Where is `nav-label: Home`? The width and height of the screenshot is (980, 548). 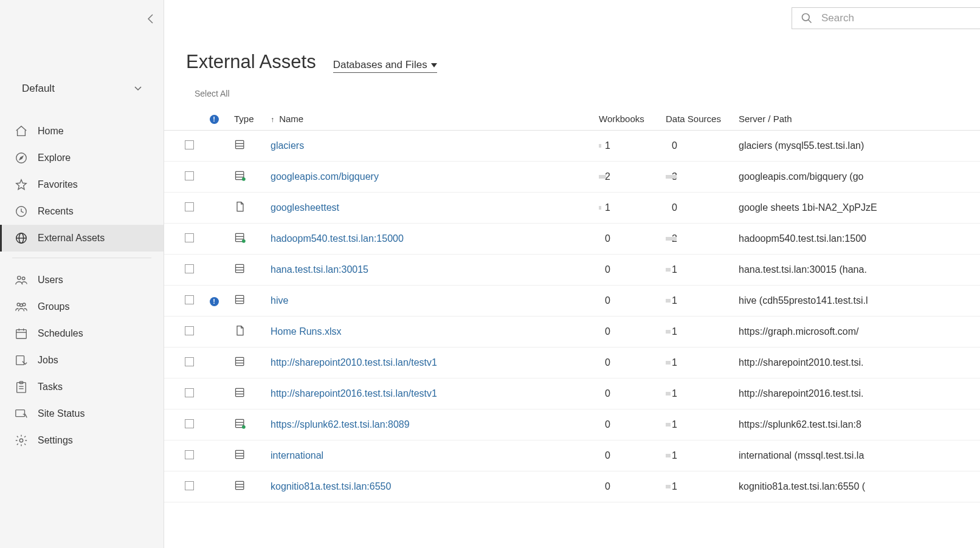 nav-label: Home is located at coordinates (51, 131).